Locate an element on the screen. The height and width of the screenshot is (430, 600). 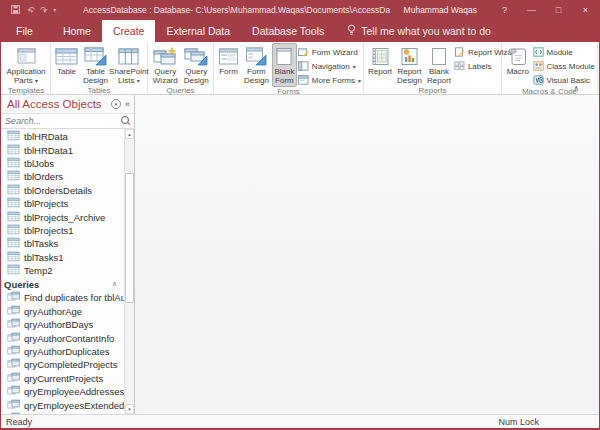
nav-item-label: qryEmployeesExtended is located at coordinates (74, 406).